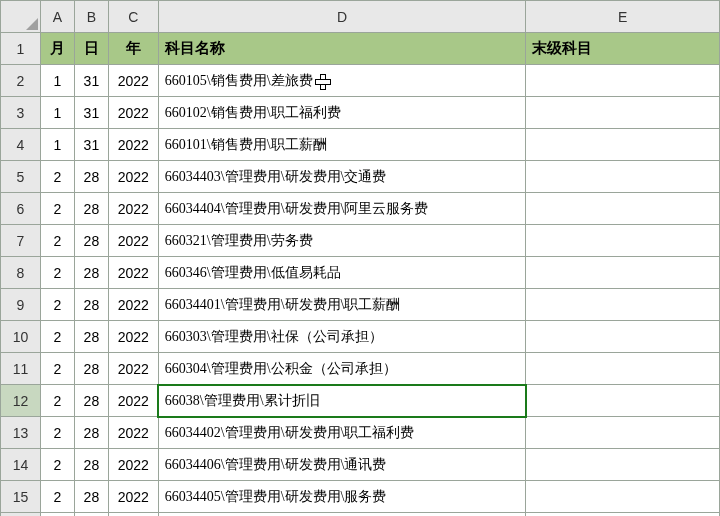  I want to click on cell: 660303\管理费用\社保（公司承担）, so click(342, 337).